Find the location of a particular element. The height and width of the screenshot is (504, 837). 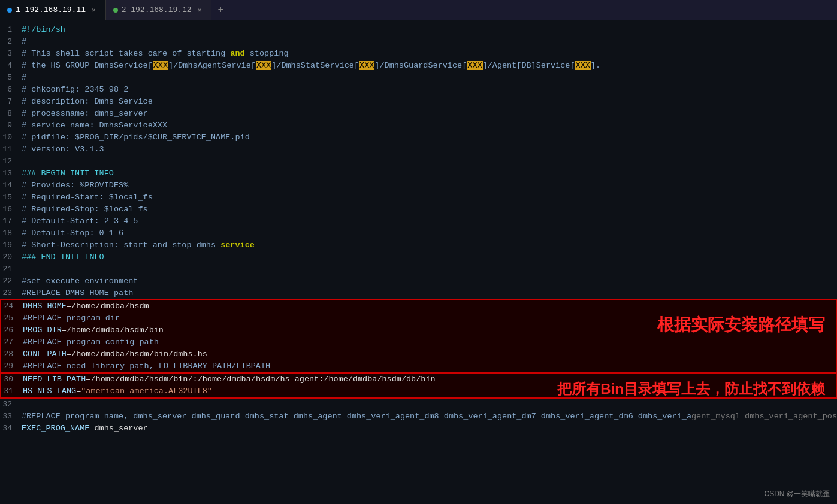

code-line-5: 5 # is located at coordinates (418, 78).